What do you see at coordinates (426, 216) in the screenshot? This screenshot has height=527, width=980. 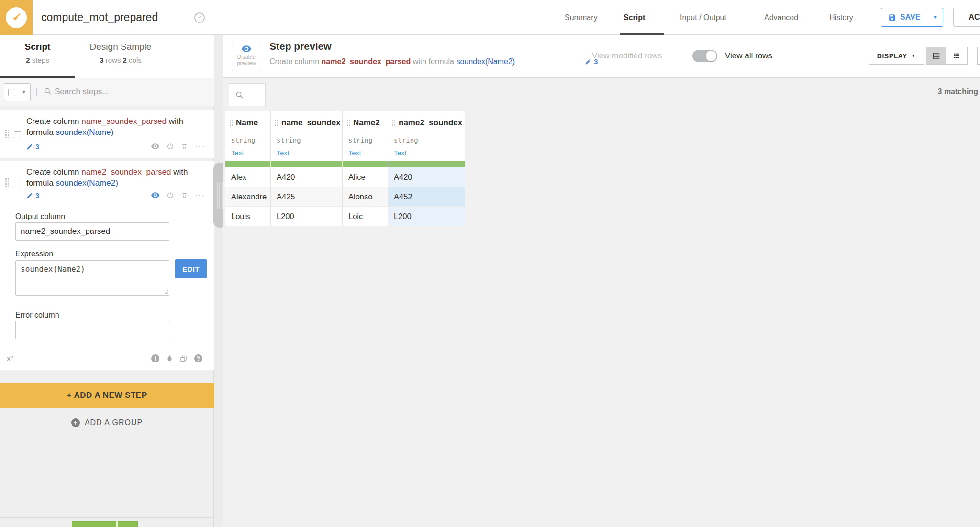 I see `cell-modified: L200` at bounding box center [426, 216].